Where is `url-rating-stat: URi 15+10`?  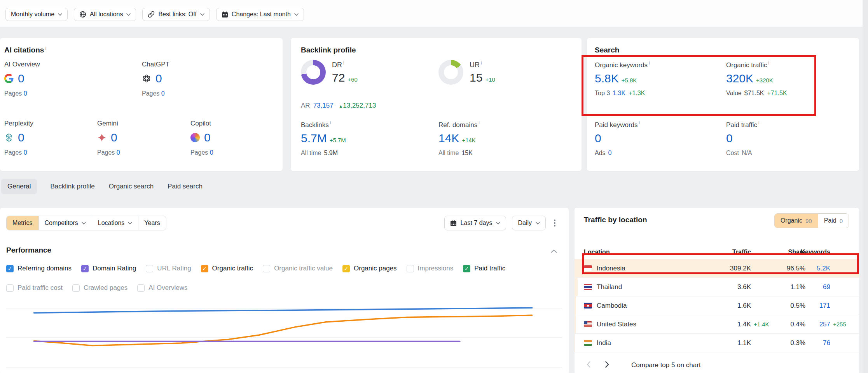 url-rating-stat: URi 15+10 is located at coordinates (467, 72).